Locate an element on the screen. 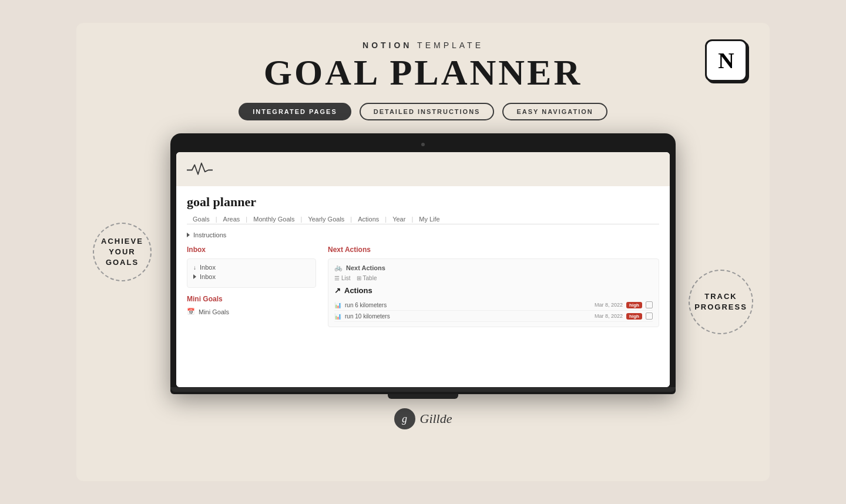 The width and height of the screenshot is (846, 504). right-column: Next Actions 🚲 Next Actions ☰ List is located at coordinates (494, 287).